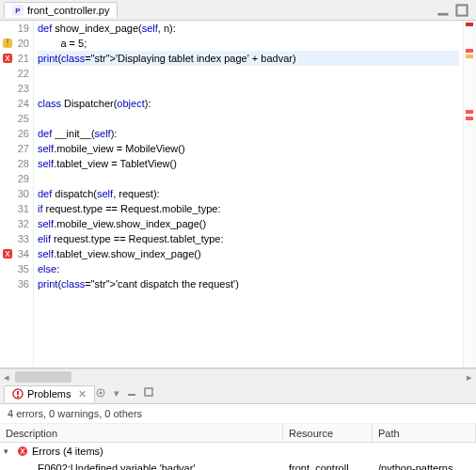  Describe the element at coordinates (7, 377) in the screenshot. I see `scroll-left-icon: ◂` at that location.